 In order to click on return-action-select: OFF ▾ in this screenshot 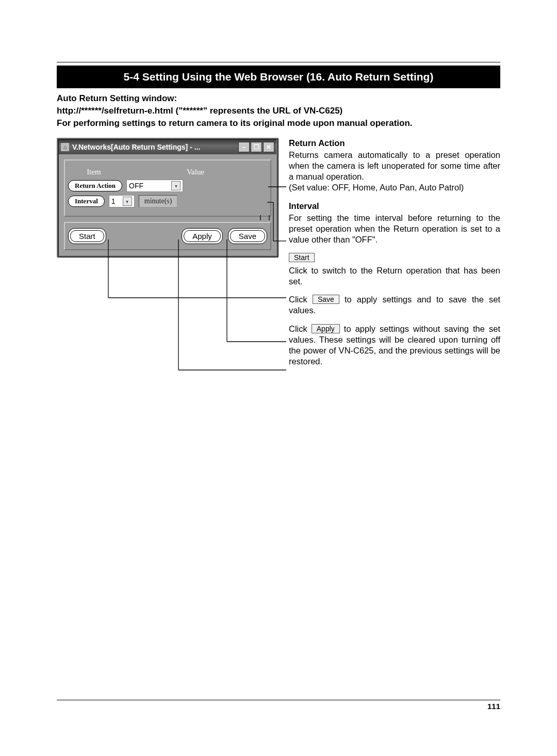, I will do `click(155, 186)`.